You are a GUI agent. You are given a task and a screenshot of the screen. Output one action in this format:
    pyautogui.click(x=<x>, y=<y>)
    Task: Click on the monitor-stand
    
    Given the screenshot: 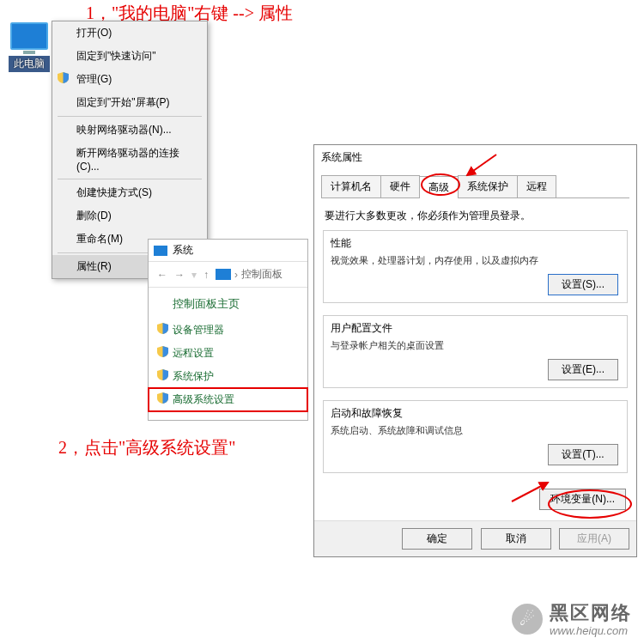 What is the action you would take?
    pyautogui.click(x=29, y=52)
    